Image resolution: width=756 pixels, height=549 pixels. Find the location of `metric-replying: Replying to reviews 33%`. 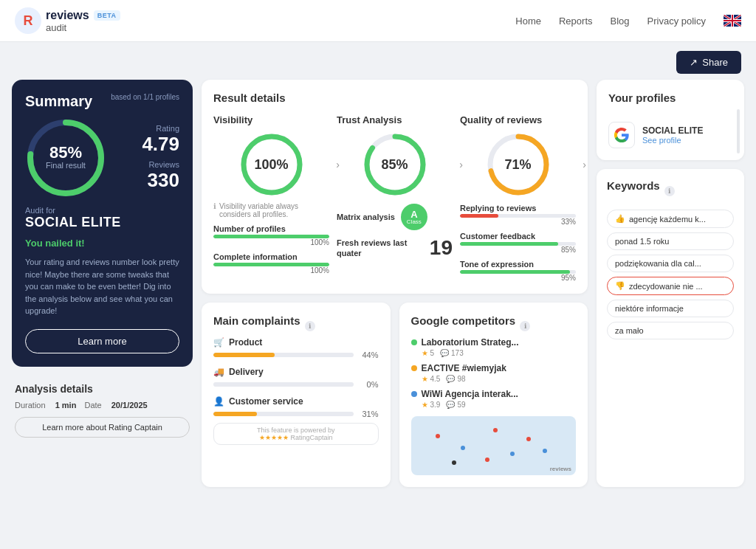

metric-replying: Replying to reviews 33% is located at coordinates (518, 215).